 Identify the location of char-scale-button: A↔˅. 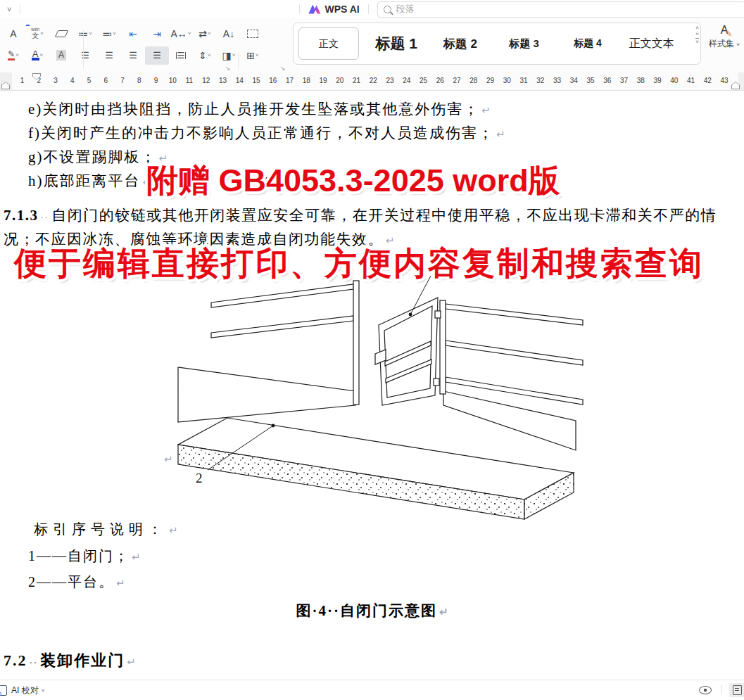
(181, 34).